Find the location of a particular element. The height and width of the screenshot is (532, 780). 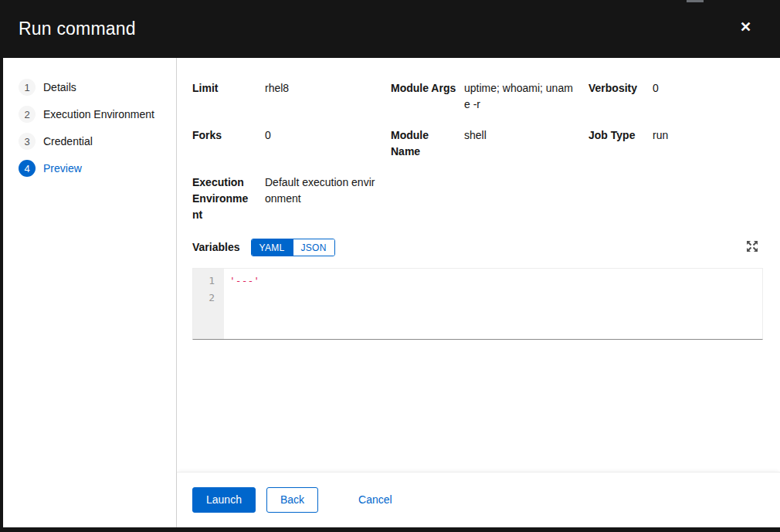

expand-arrows-icon is located at coordinates (752, 247).